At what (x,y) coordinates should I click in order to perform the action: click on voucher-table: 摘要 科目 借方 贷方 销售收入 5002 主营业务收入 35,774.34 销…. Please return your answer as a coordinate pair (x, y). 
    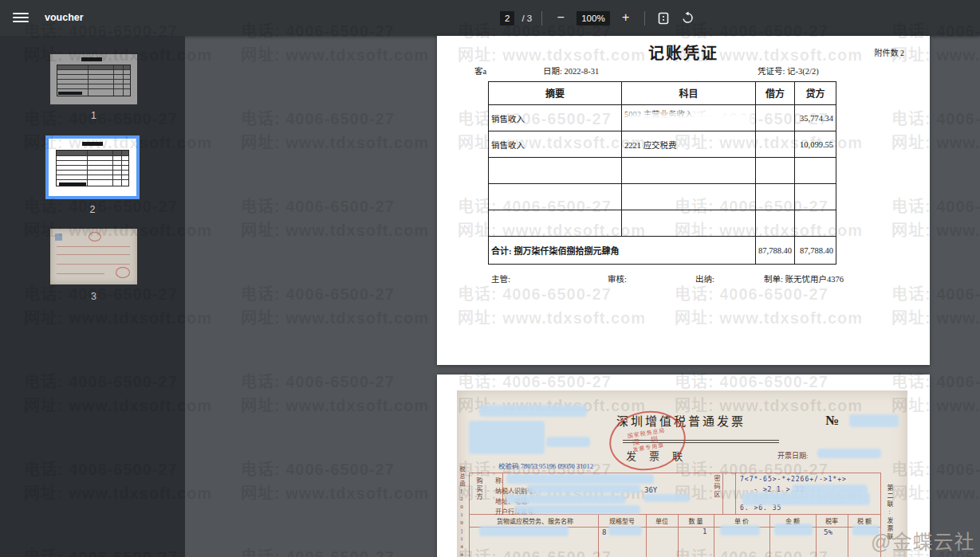
    Looking at the image, I should click on (662, 173).